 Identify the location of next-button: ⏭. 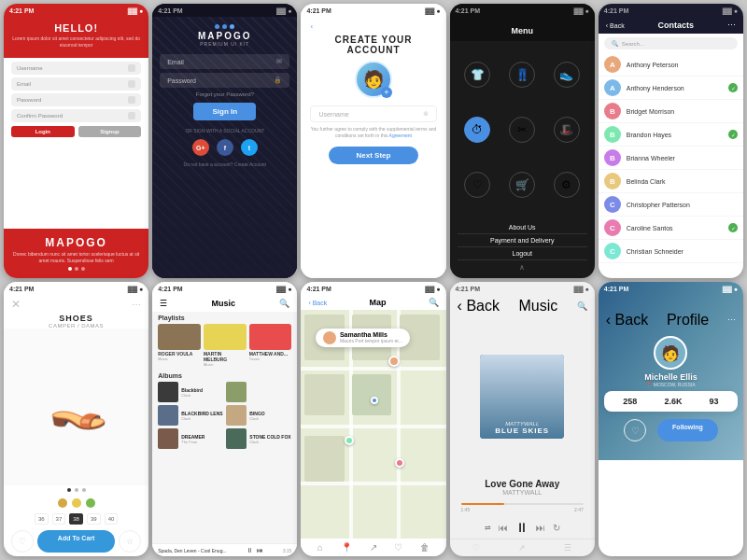
(541, 528).